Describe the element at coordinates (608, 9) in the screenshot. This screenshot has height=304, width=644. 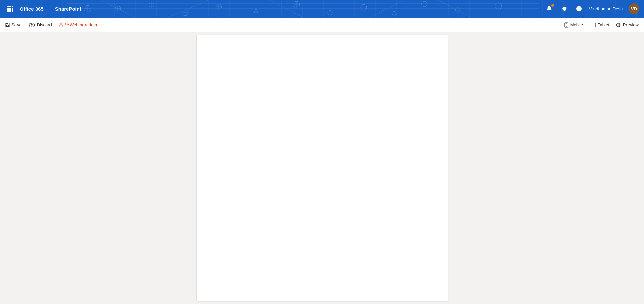
I see `user-display-name: Vardhaman Desh...` at that location.